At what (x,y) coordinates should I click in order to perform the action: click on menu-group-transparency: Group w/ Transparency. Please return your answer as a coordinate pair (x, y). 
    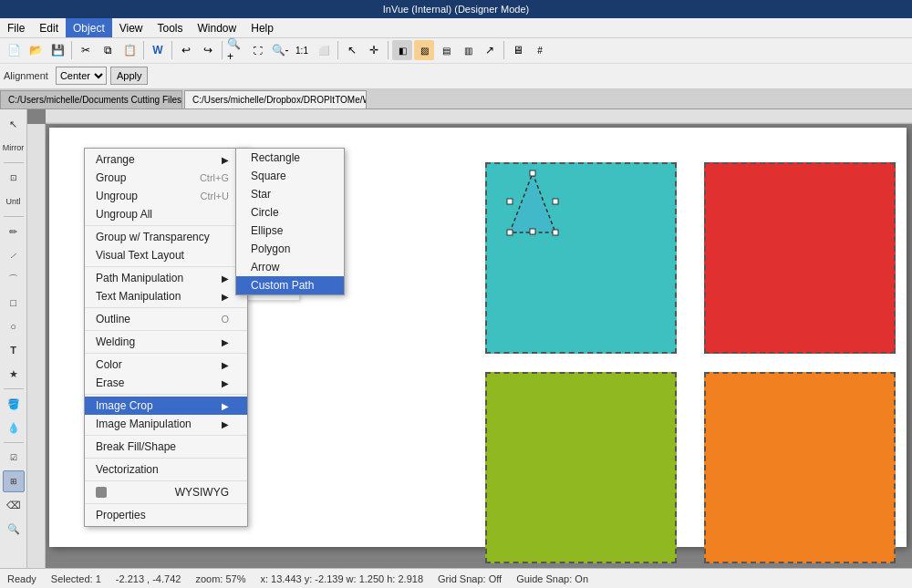
    Looking at the image, I should click on (166, 237).